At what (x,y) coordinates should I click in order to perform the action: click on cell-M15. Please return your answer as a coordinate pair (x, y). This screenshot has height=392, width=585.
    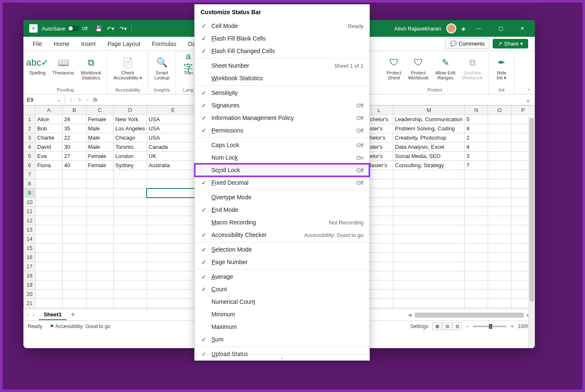
    Looking at the image, I should click on (429, 248).